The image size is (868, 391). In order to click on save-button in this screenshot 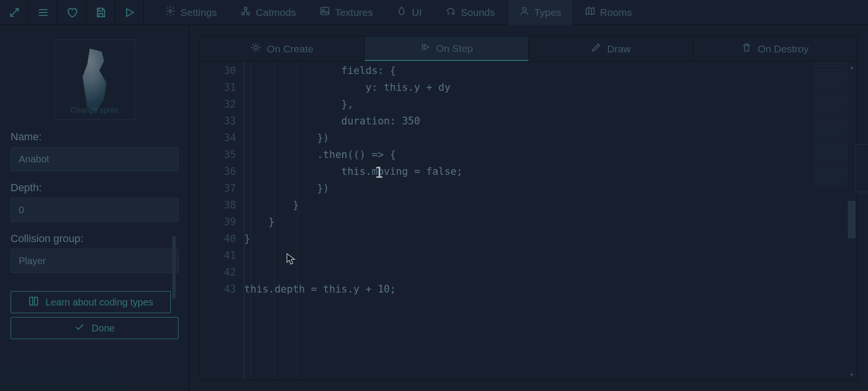, I will do `click(101, 12)`.